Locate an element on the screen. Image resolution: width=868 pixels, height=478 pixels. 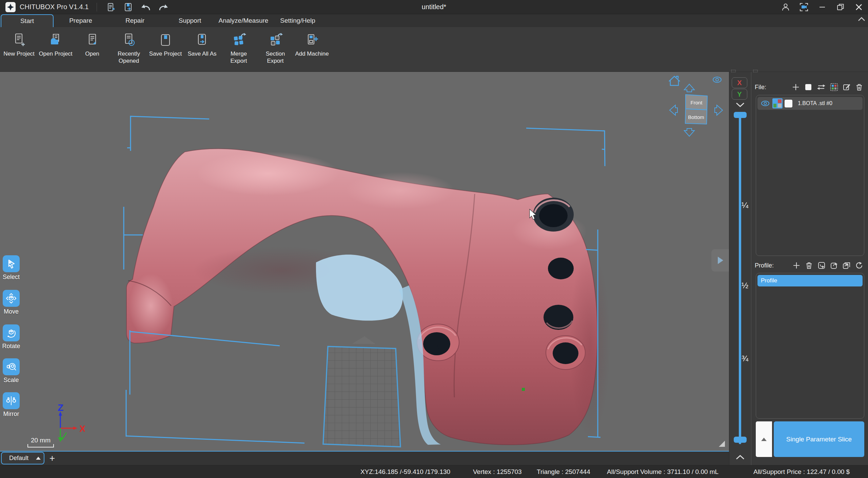
app-logo-icon is located at coordinates (11, 7).